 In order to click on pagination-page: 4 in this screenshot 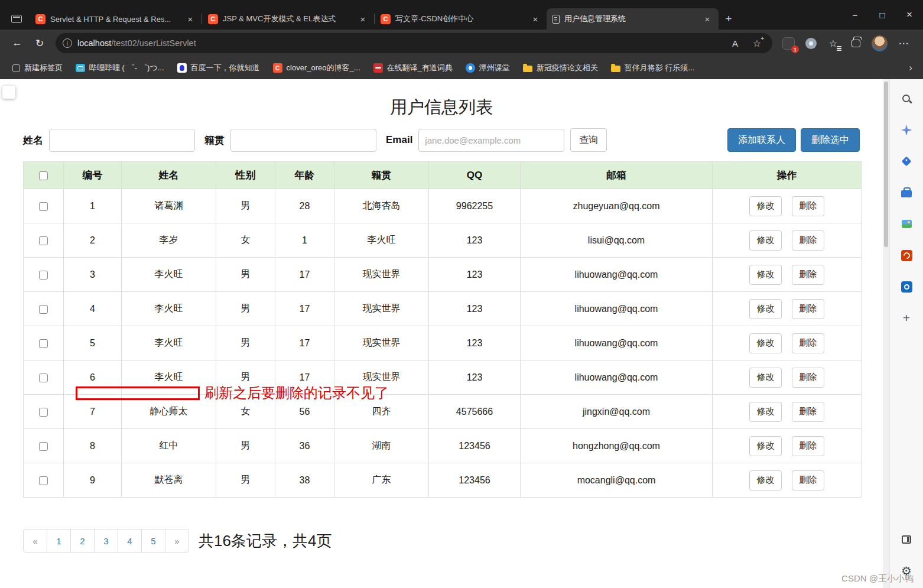, I will do `click(130, 541)`.